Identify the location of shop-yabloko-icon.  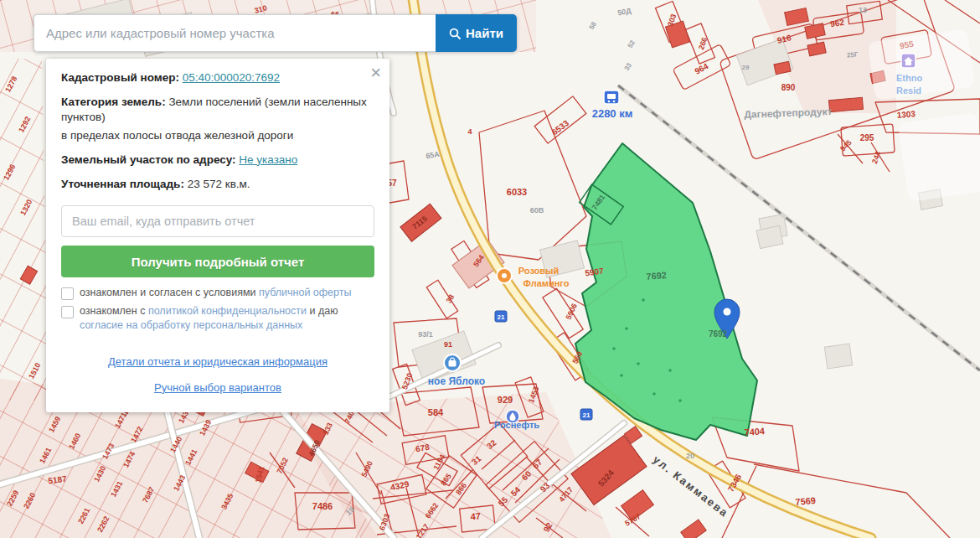
(452, 363).